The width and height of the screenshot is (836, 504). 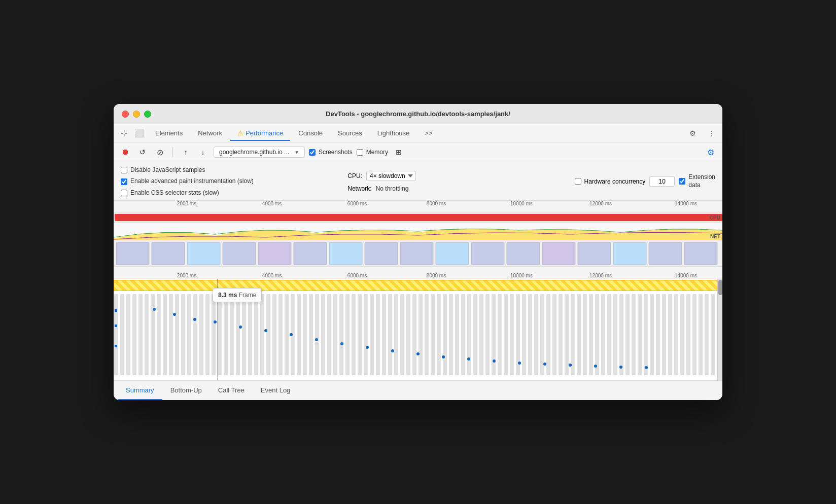 I want to click on upload-button: ↑, so click(x=186, y=152).